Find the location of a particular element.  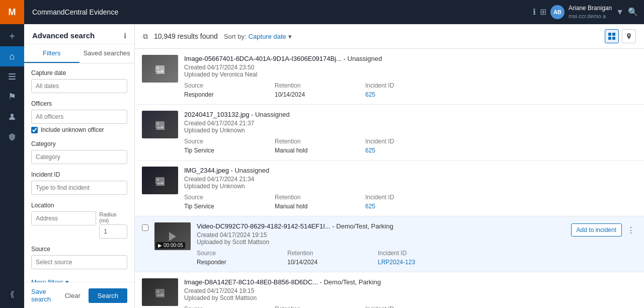

list-item: Image-05667401-6DCA-401A-9D1A-I3606E0917… is located at coordinates (389, 76).